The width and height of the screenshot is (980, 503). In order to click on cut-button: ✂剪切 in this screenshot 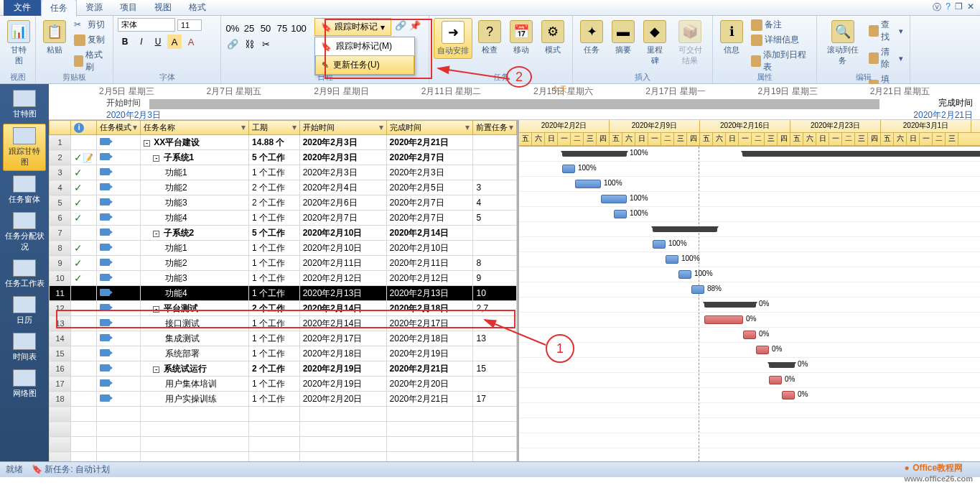, I will do `click(90, 24)`.